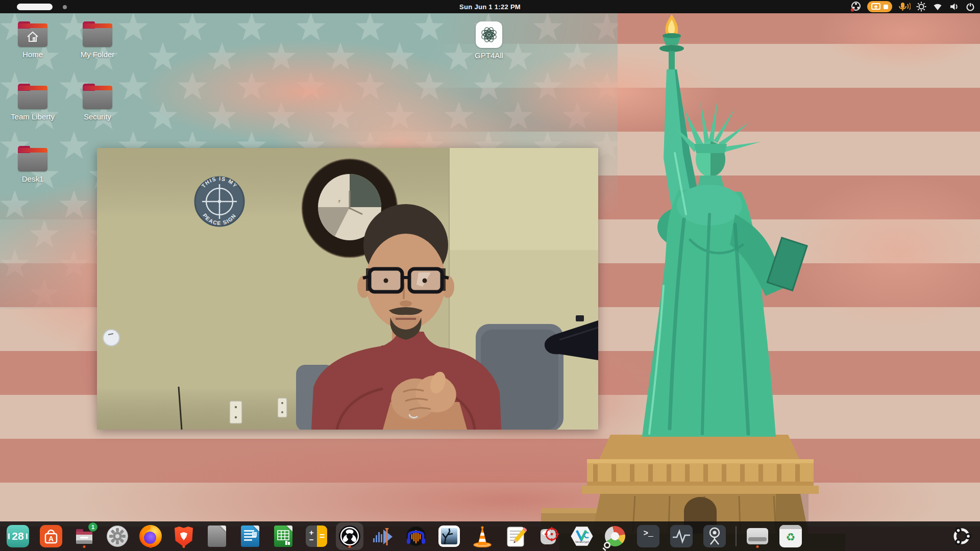  What do you see at coordinates (791, 537) in the screenshot?
I see `recycle-glyph: ♻` at bounding box center [791, 537].